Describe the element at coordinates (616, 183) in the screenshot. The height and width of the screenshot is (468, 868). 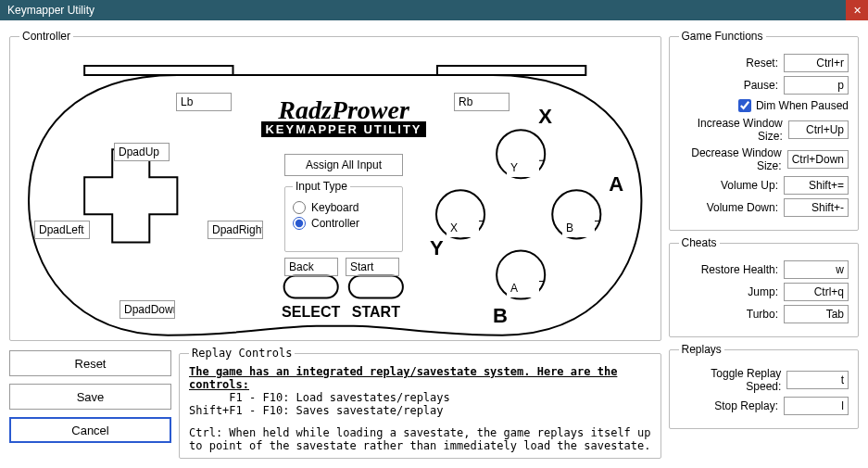
I see `svg-text: A` at that location.